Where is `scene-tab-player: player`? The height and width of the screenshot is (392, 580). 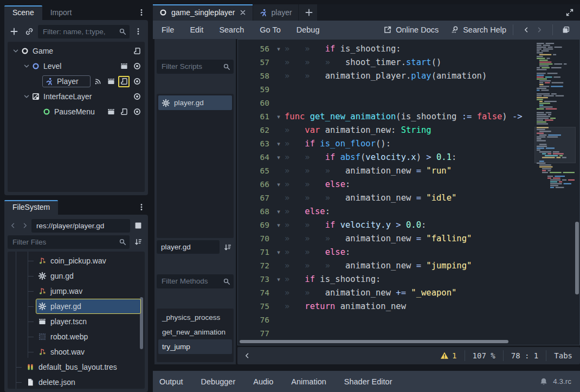
scene-tab-player: player is located at coordinates (275, 12).